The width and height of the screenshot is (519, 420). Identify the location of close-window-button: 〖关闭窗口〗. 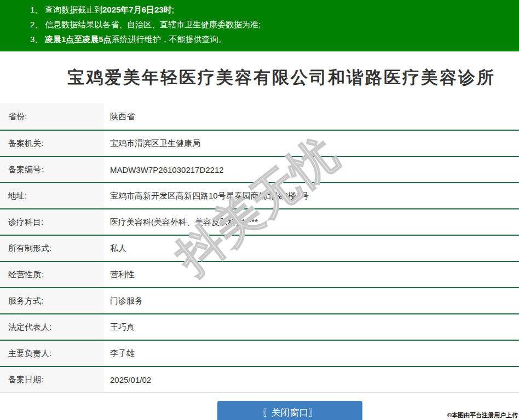
(290, 410).